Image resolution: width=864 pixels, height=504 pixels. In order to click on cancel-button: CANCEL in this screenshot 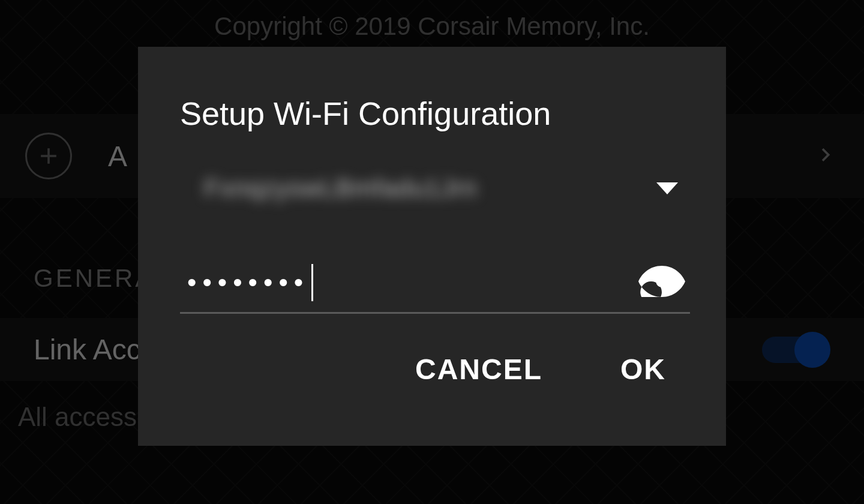, I will do `click(479, 370)`.